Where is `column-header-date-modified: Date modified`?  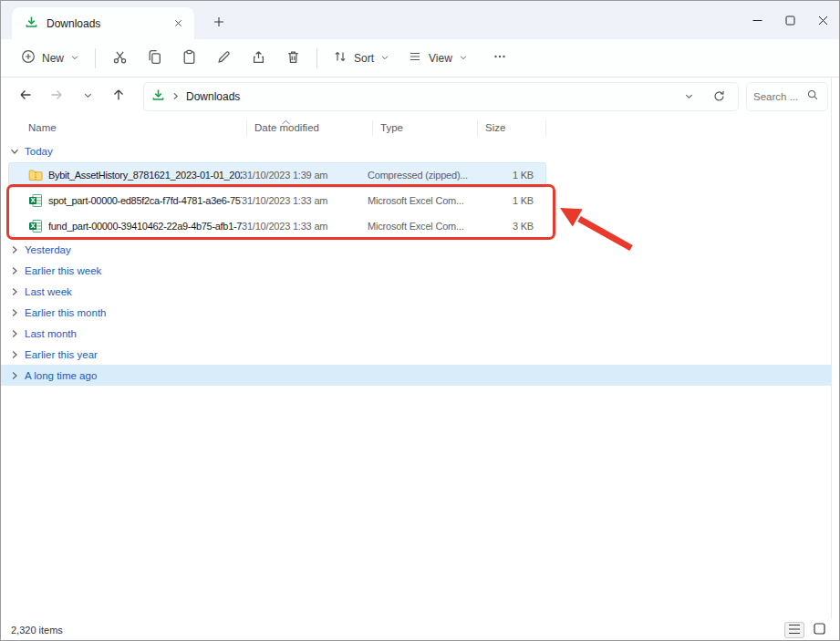
column-header-date-modified: Date modified is located at coordinates (310, 128).